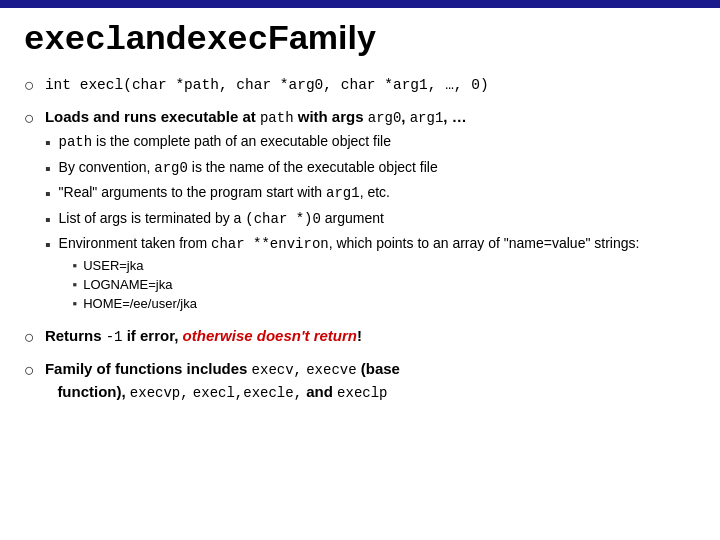  Describe the element at coordinates (342, 274) in the screenshot. I see `sub-bullet-5: ▪ Environment taken from char **environ,…` at that location.